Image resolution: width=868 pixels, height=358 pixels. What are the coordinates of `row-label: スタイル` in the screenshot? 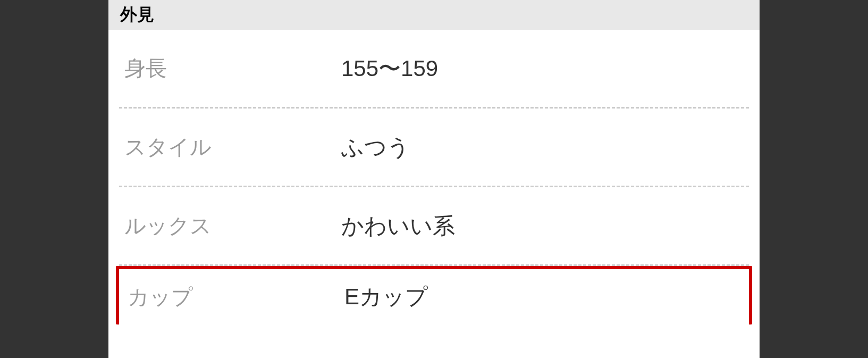 It's located at (233, 147).